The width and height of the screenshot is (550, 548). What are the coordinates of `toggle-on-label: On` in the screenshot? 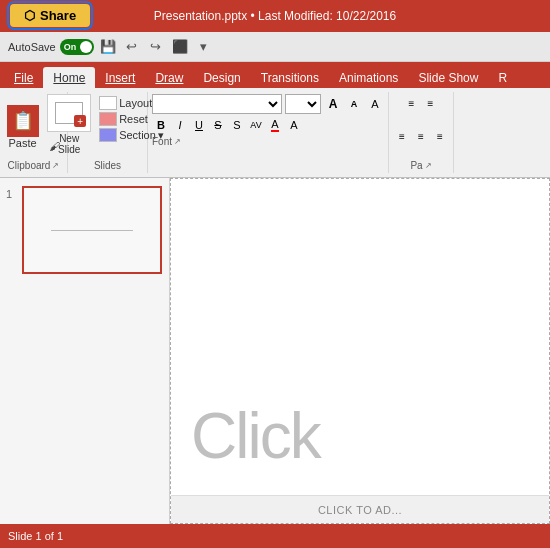 It's located at (70, 47).